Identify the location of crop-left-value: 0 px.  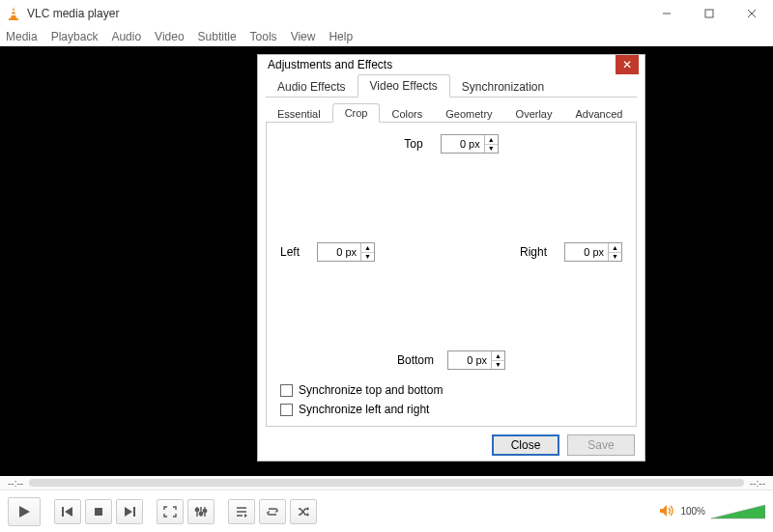
(339, 252).